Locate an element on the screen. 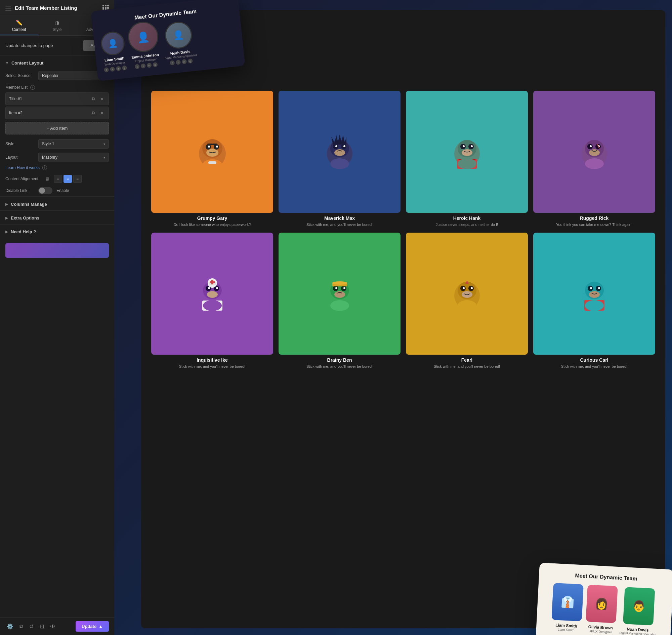 This screenshot has width=672, height=635. light-role-liam: Liam Smith is located at coordinates (566, 630).